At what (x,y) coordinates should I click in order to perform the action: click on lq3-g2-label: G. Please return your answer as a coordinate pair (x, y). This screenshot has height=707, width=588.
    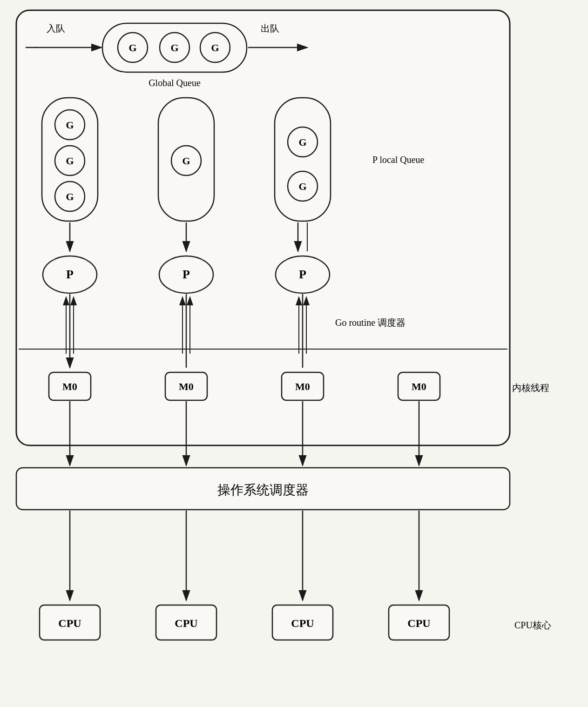
    Looking at the image, I should click on (303, 186).